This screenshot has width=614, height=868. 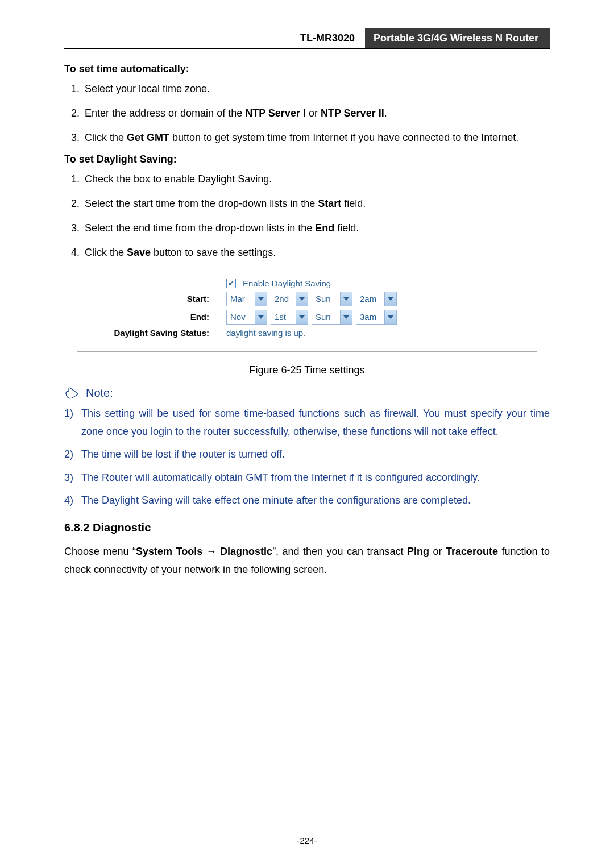 What do you see at coordinates (247, 317) in the screenshot?
I see `end-month-select: Nov` at bounding box center [247, 317].